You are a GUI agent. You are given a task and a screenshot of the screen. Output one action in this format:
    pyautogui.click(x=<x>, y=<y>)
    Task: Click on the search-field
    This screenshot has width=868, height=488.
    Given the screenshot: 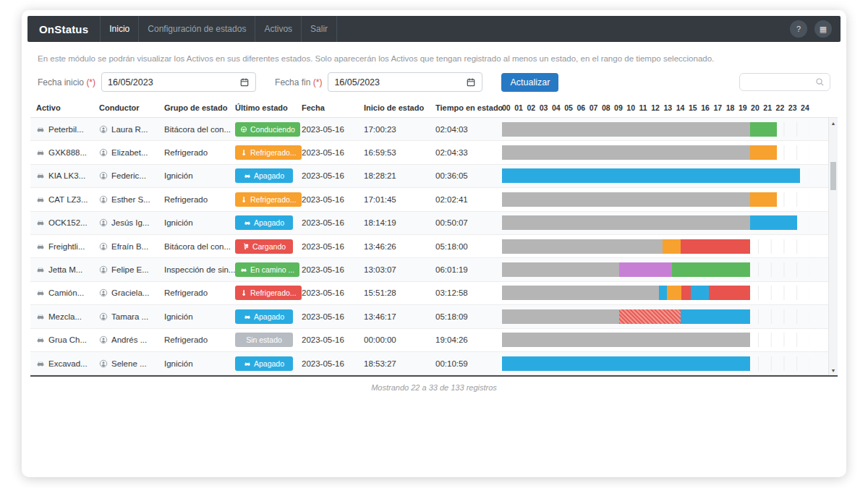 What is the action you would take?
    pyautogui.click(x=785, y=82)
    